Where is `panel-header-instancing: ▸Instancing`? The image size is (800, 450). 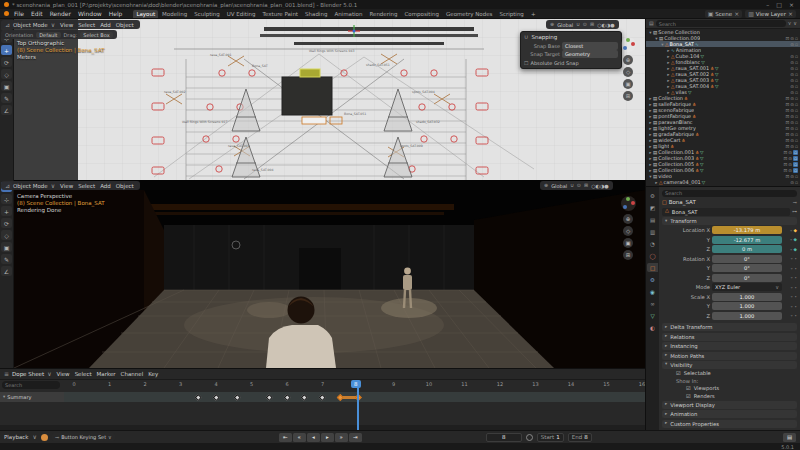 panel-header-instancing: ▸Instancing is located at coordinates (730, 346).